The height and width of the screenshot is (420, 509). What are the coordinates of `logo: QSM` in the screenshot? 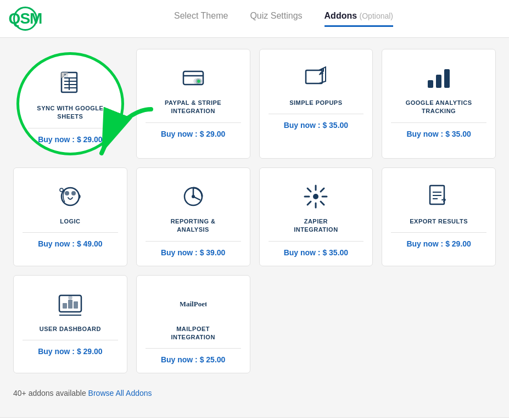 It's located at (26, 19).